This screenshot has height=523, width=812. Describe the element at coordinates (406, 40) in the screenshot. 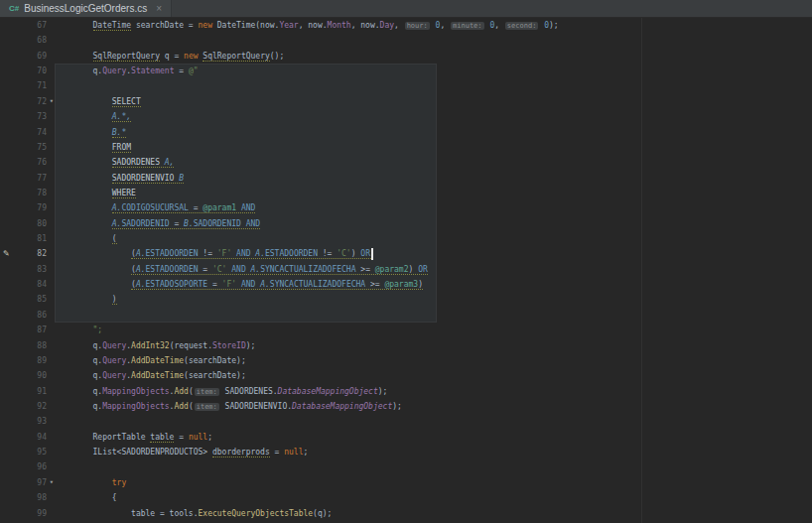

I see `code-line: 68` at that location.